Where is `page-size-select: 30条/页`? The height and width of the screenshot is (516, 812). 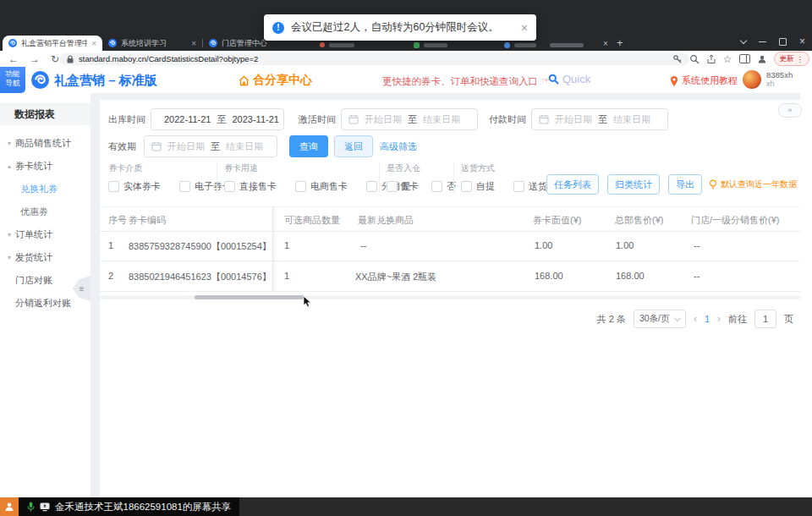 page-size-select: 30条/页 is located at coordinates (660, 319).